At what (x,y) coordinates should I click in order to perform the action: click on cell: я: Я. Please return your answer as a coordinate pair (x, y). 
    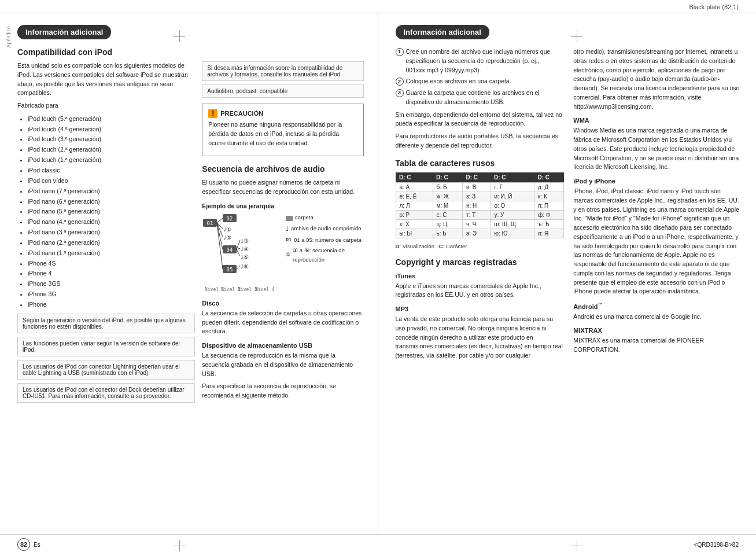
    Looking at the image, I should click on (548, 233).